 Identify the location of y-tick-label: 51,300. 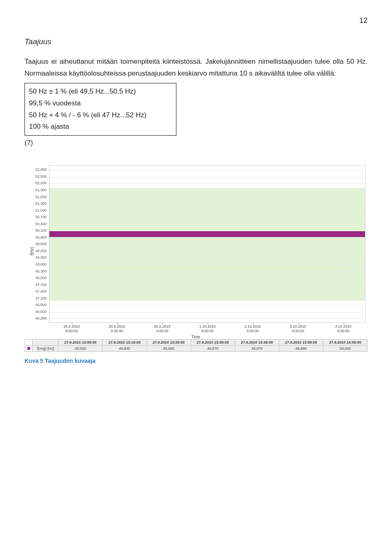
(37, 203).